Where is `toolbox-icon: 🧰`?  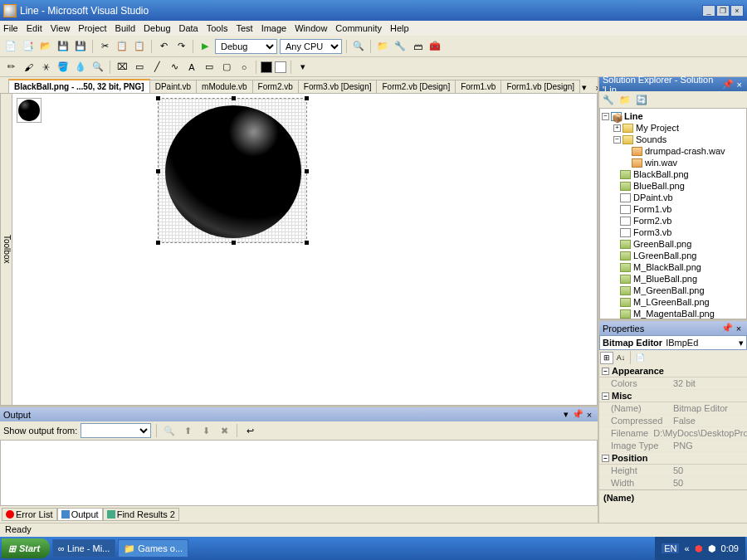 toolbox-icon: 🧰 is located at coordinates (435, 46).